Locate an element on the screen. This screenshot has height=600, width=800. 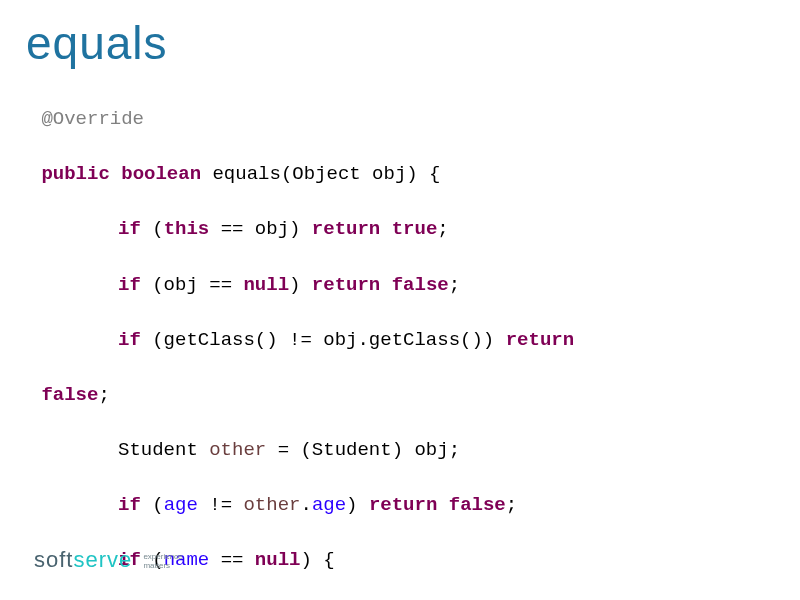
txt: != is located at coordinates (221, 505).